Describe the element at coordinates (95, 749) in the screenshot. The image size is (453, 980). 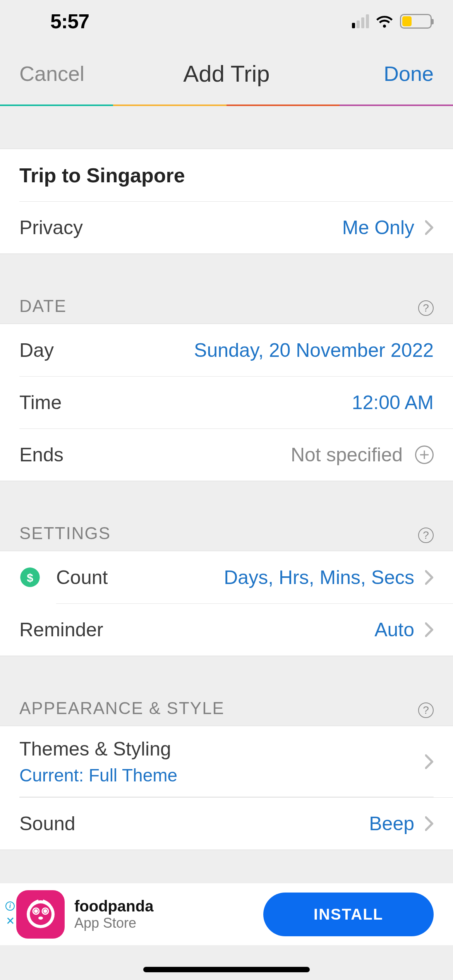
I see `themes-label: Themes & Styling` at that location.